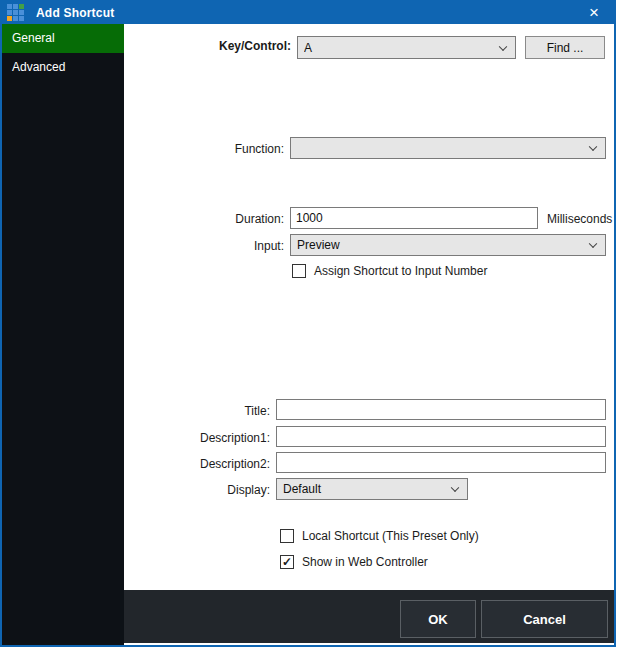 This screenshot has width=618, height=648. I want to click on local-shortcut-label: Local Shortcut (This Preset Only), so click(390, 536).